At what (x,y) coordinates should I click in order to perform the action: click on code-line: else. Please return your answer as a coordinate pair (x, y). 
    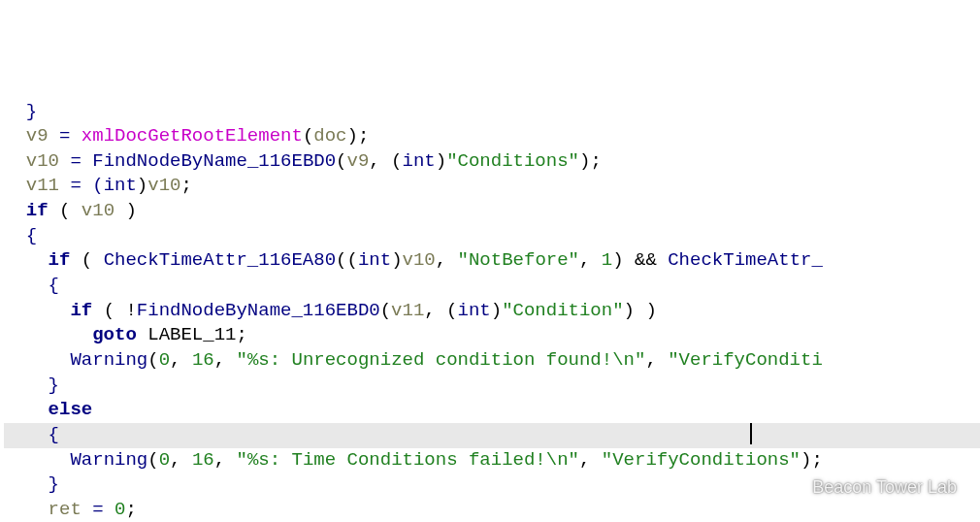
    Looking at the image, I should click on (492, 410).